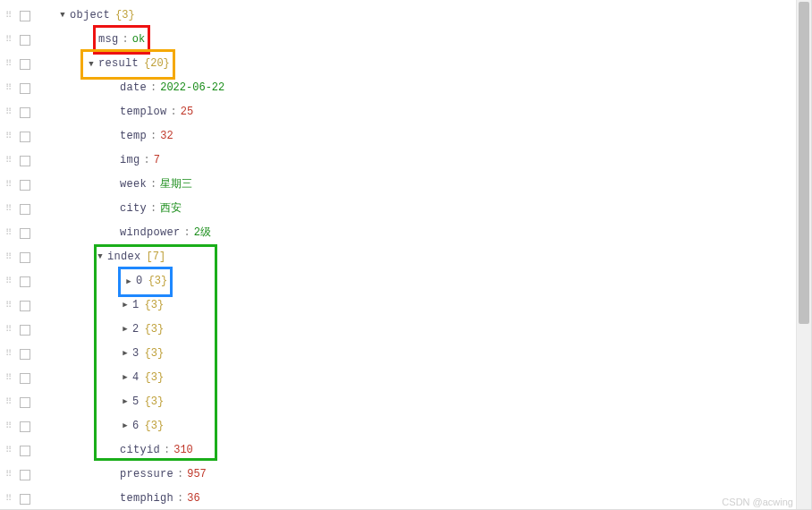  Describe the element at coordinates (406, 184) in the screenshot. I see `node-week: ⠿ week:星期三` at that location.